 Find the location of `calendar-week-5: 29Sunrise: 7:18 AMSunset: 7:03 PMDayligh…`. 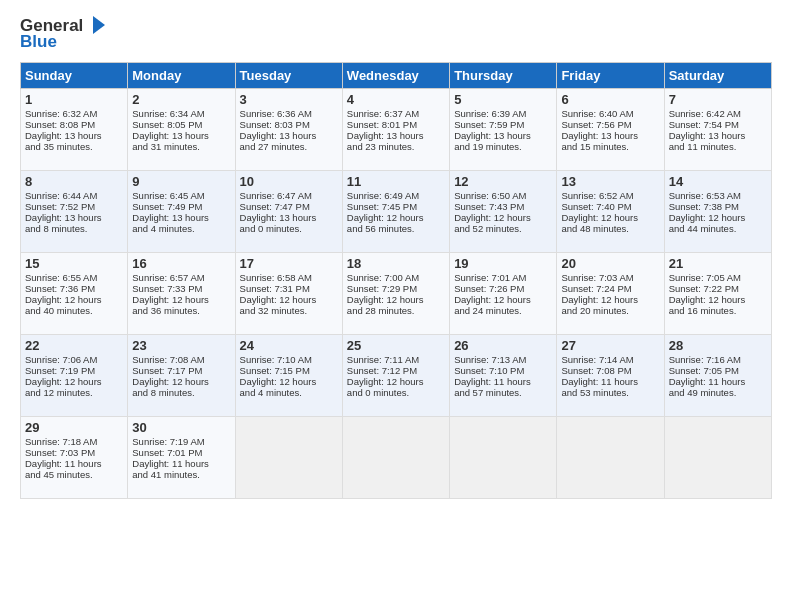

calendar-week-5: 29Sunrise: 7:18 AMSunset: 7:03 PMDayligh… is located at coordinates (396, 458).